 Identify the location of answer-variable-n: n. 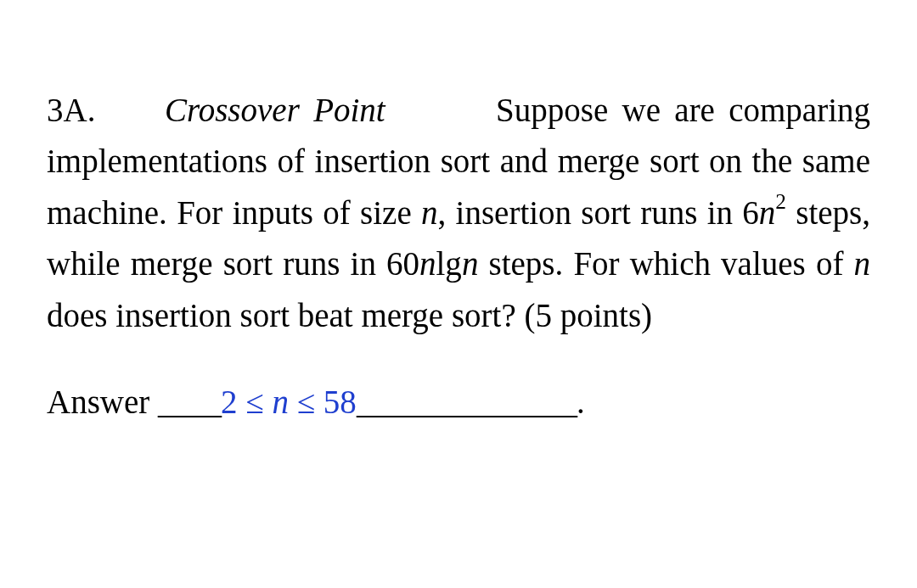
(280, 402).